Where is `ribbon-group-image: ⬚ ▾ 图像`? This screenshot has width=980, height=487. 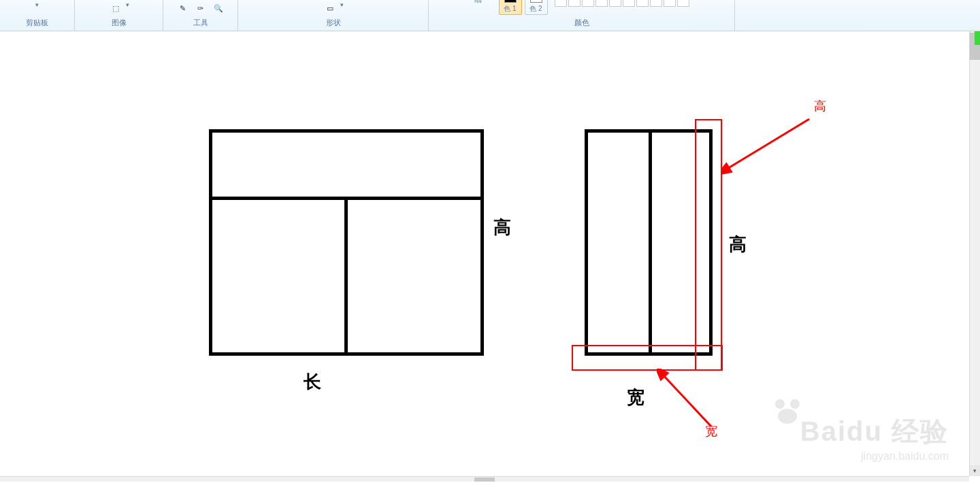 ribbon-group-image: ⬚ ▾ 图像 is located at coordinates (119, 15).